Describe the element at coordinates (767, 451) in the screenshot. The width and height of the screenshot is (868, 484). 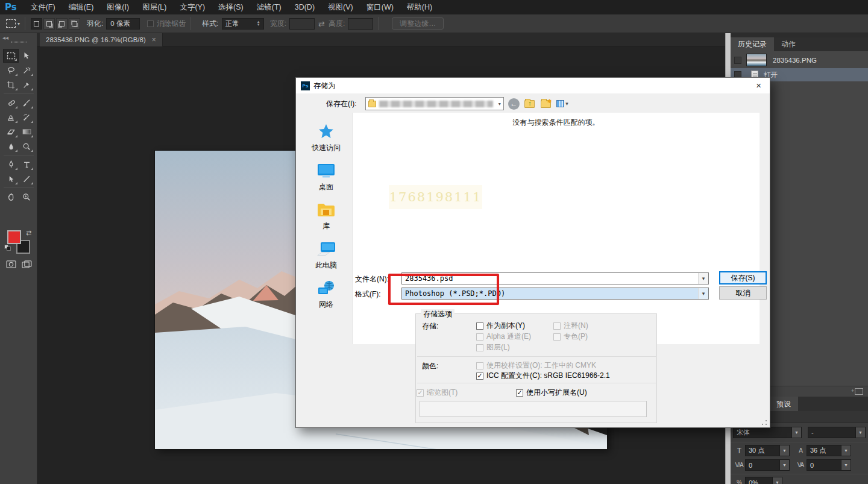
I see `font-size-select: 30 点 ▼` at that location.